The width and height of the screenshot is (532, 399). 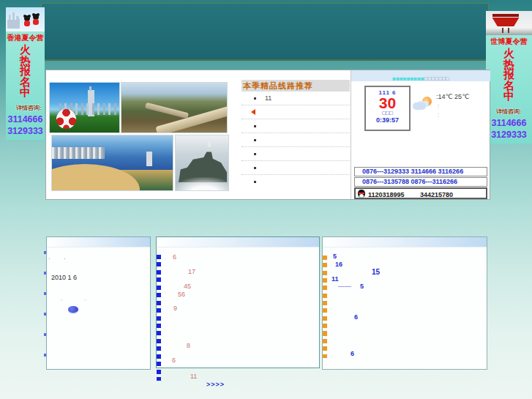 What do you see at coordinates (159, 318) in the screenshot?
I see `panel2-bullet-column` at bounding box center [159, 318].